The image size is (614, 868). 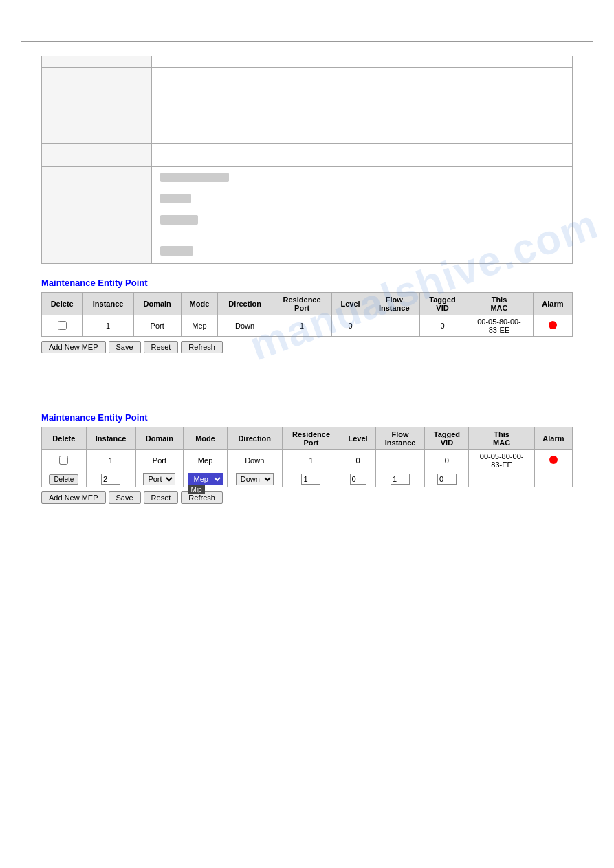 I want to click on cell2-residence-port-new, so click(x=311, y=480).